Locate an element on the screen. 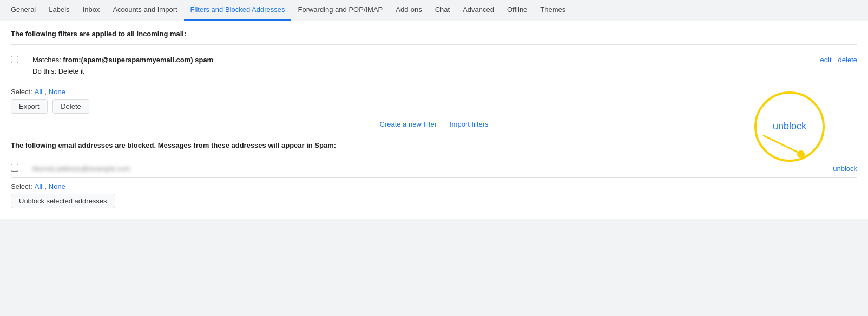 This screenshot has height=316, width=868. blocked-select-row: Select: All, None is located at coordinates (434, 186).